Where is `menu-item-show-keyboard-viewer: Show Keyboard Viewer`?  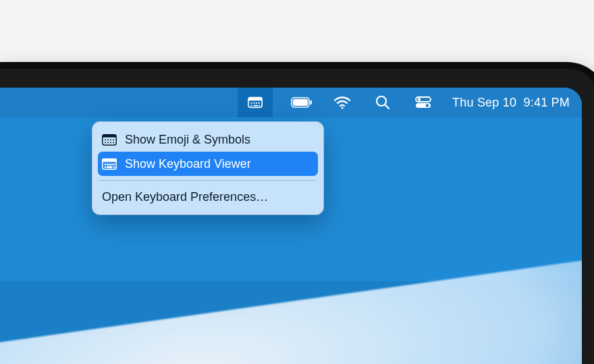 menu-item-show-keyboard-viewer: Show Keyboard Viewer is located at coordinates (208, 164).